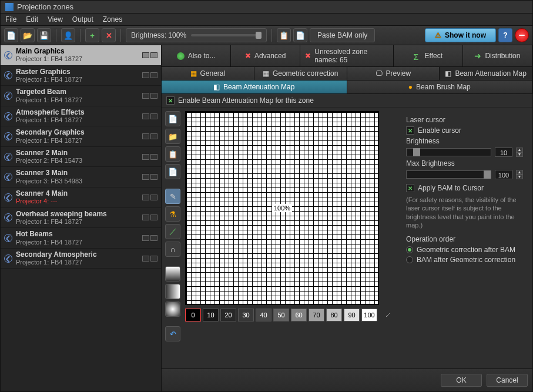 This screenshot has width=533, height=392. Describe the element at coordinates (316, 315) in the screenshot. I see `percent-70: 70` at that location.